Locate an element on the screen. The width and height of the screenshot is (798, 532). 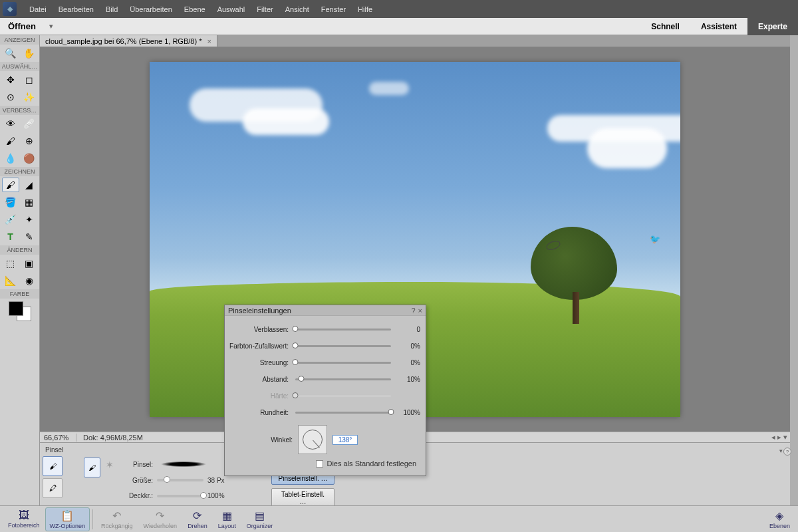
angle-dial is located at coordinates (313, 440).